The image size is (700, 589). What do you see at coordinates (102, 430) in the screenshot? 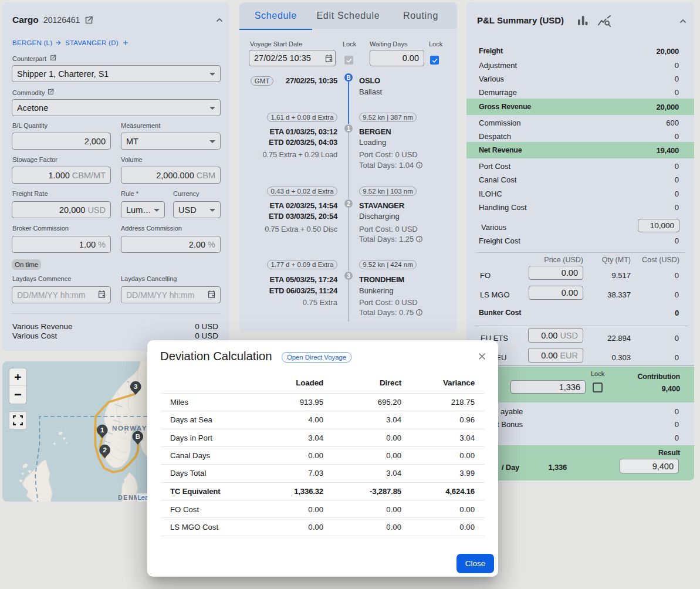
I see `svg-text: 1` at bounding box center [102, 430].